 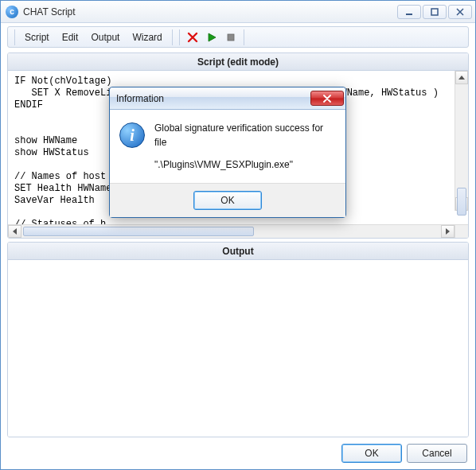 What do you see at coordinates (238, 62) in the screenshot?
I see `script-header: Script (edit mode)` at bounding box center [238, 62].